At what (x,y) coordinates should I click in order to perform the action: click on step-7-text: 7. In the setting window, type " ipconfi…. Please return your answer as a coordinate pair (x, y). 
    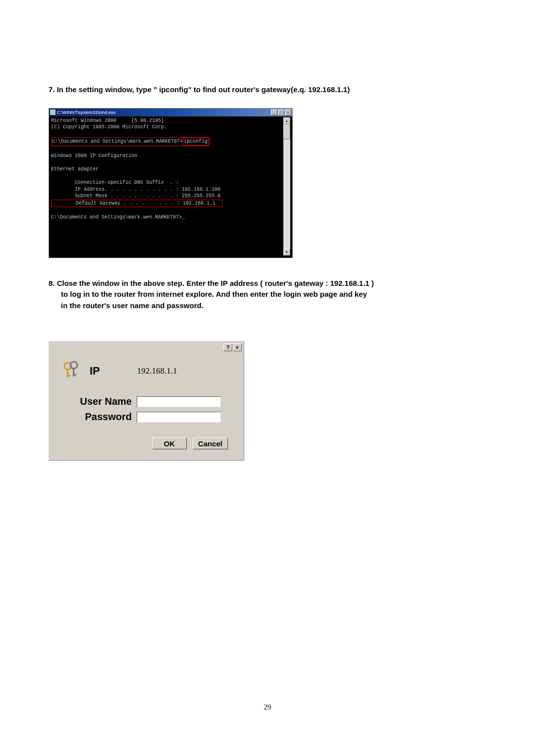
    Looking at the image, I should click on (268, 90).